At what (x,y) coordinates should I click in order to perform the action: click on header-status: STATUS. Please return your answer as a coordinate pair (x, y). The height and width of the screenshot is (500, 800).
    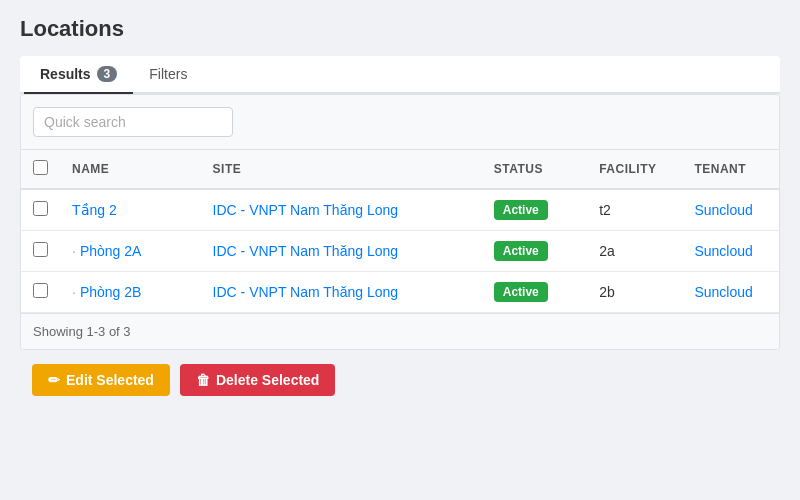
    Looking at the image, I should click on (534, 170).